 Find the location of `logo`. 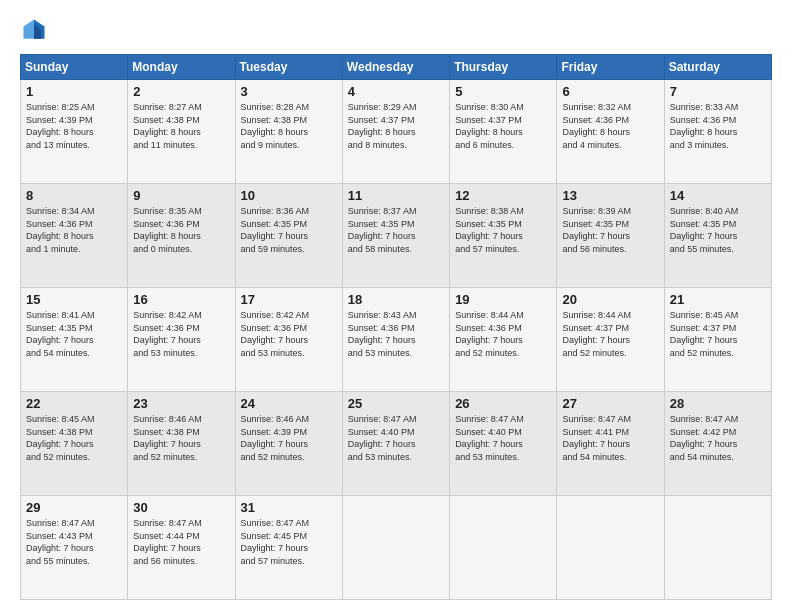

logo is located at coordinates (36, 30).